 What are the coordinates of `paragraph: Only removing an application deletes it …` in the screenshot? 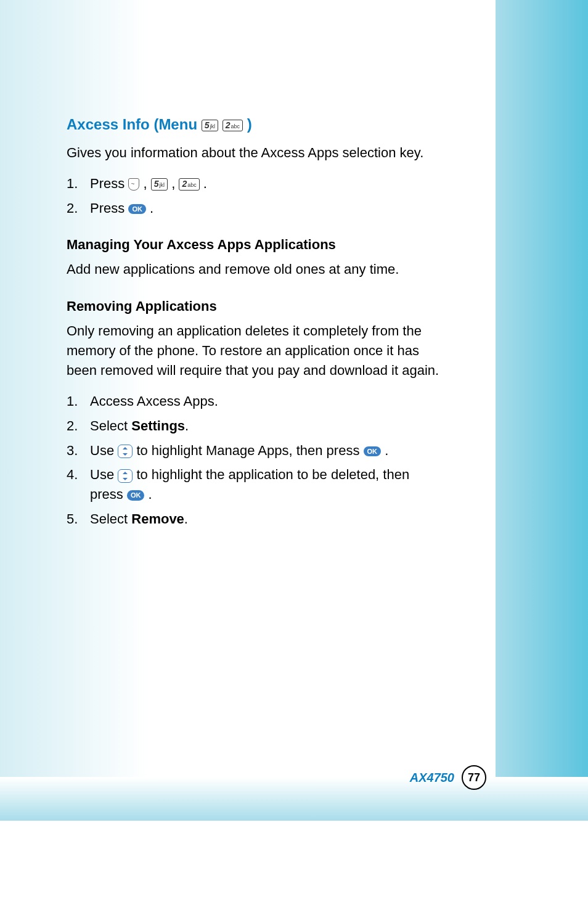 It's located at (255, 351).